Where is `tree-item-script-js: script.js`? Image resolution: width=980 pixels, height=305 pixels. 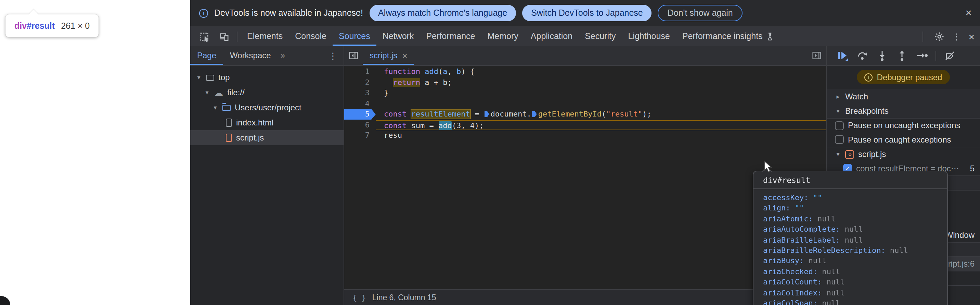 tree-item-script-js: script.js is located at coordinates (267, 138).